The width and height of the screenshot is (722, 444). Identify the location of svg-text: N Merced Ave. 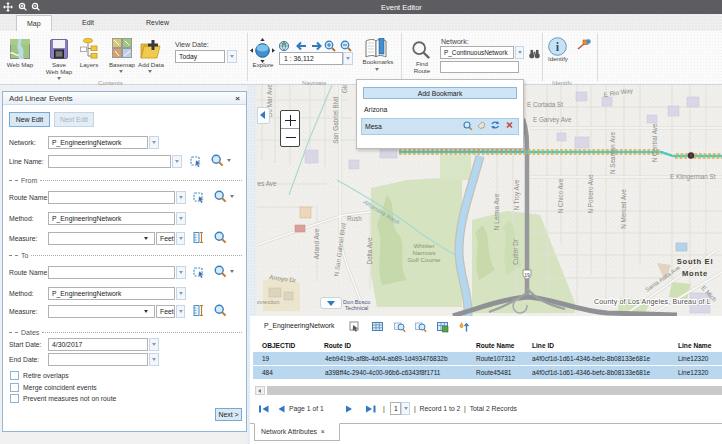
(624, 209).